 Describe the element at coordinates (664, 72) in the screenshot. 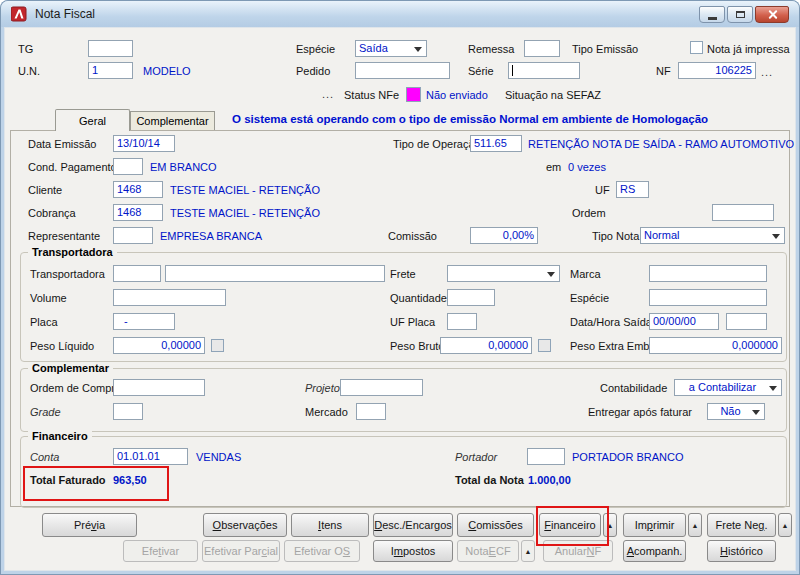

I see `nf-label: NF` at that location.